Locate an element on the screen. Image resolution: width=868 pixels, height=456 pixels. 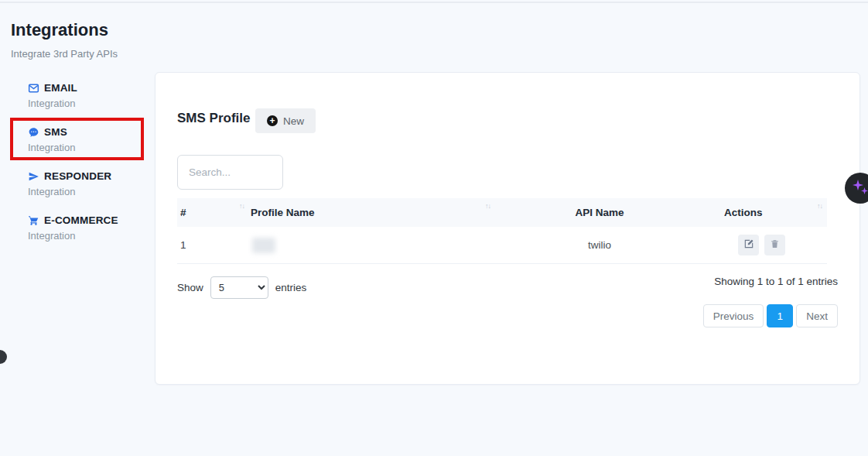
paper-plane-icon is located at coordinates (34, 177).